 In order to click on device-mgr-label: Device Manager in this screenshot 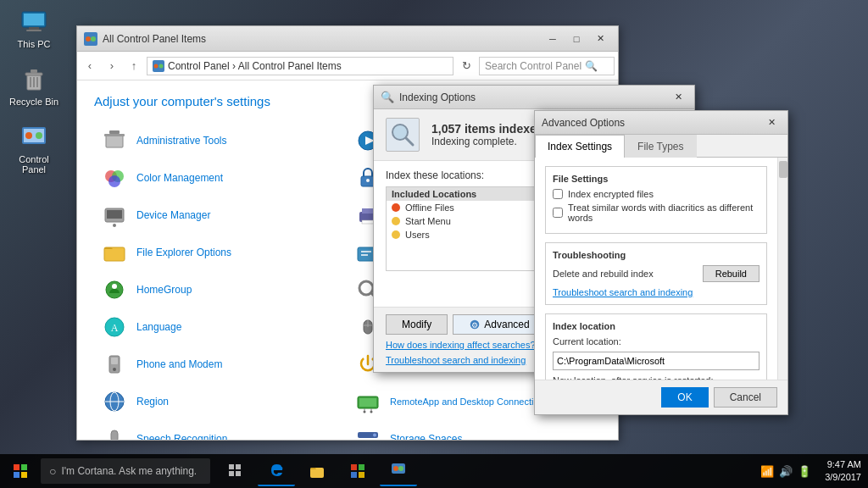, I will do `click(173, 215)`.